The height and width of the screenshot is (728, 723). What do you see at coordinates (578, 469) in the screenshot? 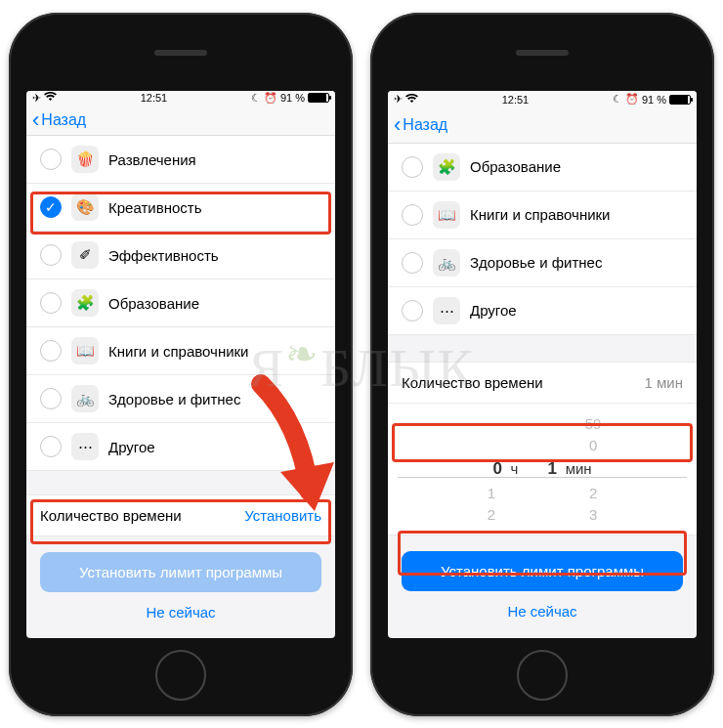
I see `picker-mins-unit: мин` at bounding box center [578, 469].